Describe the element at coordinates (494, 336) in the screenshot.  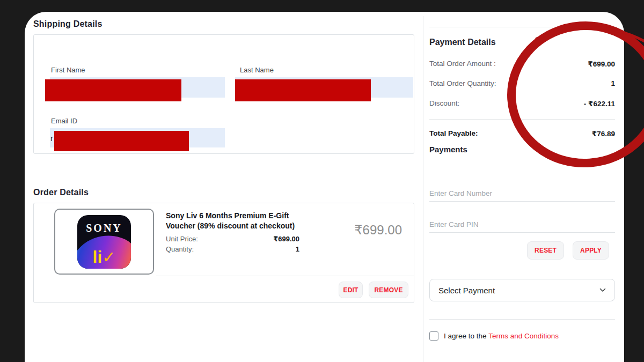
I see `terms-agree-row: I agree to the Terms and Conditions` at that location.